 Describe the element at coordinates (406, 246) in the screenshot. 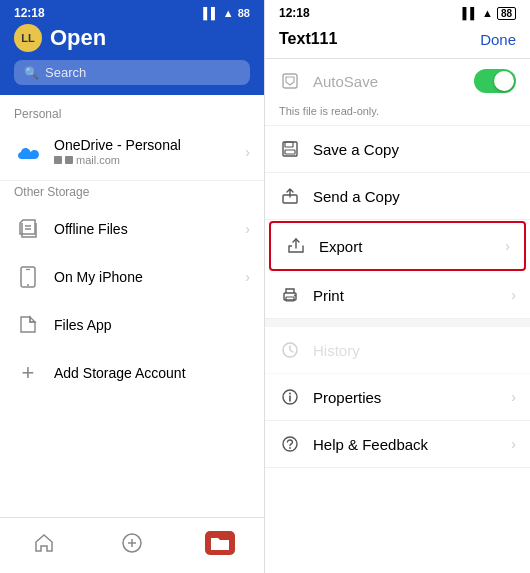

I see `export-label: Export` at that location.